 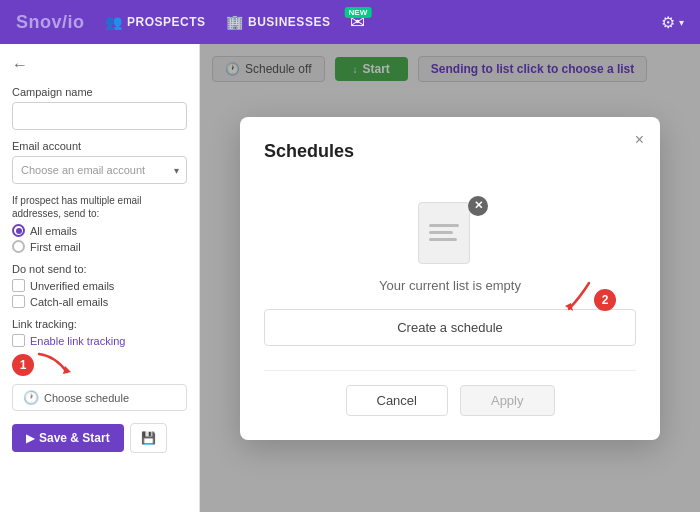 What do you see at coordinates (56, 247) in the screenshot?
I see `radio-first-label: First email` at bounding box center [56, 247].